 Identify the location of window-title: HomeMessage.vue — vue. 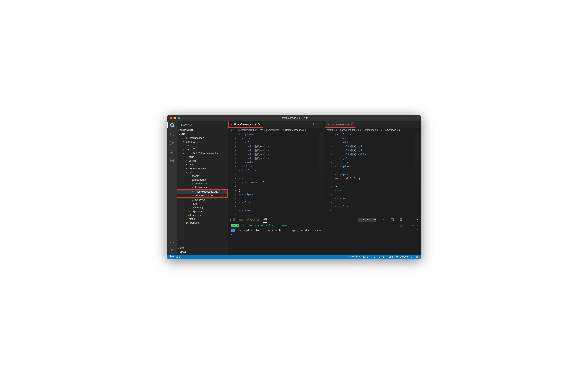
(294, 118).